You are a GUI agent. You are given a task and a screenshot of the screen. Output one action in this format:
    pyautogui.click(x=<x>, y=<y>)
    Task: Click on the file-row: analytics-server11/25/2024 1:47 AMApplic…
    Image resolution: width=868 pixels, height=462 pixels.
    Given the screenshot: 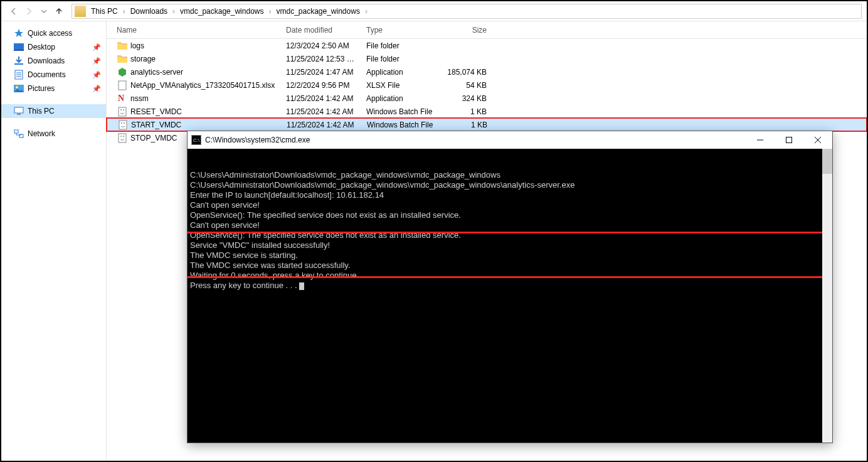 What is the action you would take?
    pyautogui.click(x=487, y=72)
    